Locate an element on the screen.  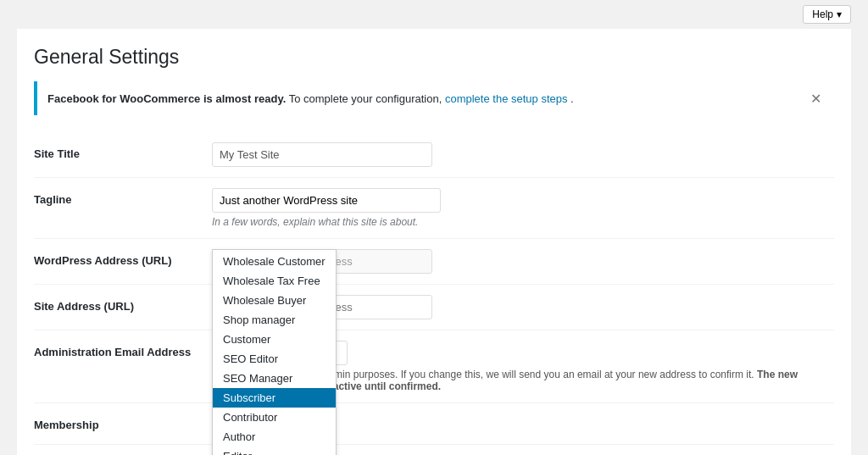
notice-text: Facebook for WooCommerce is almost ready… is located at coordinates (310, 98).